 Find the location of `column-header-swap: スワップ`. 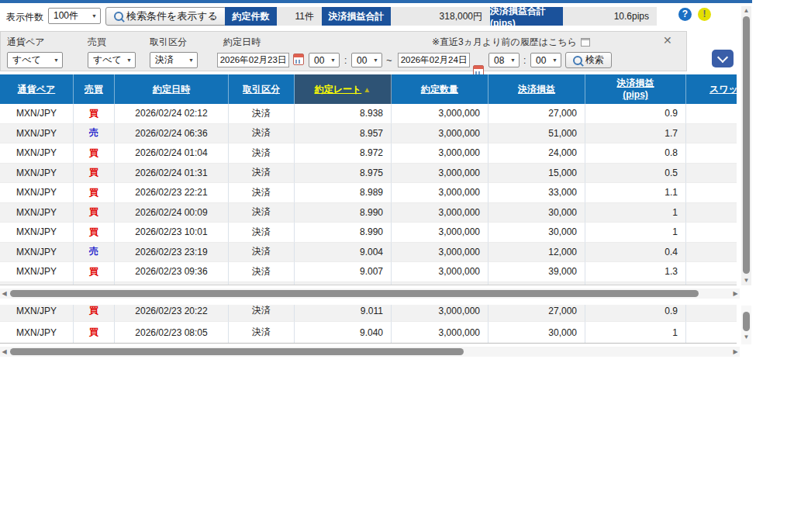

column-header-swap: スワップ is located at coordinates (712, 89).